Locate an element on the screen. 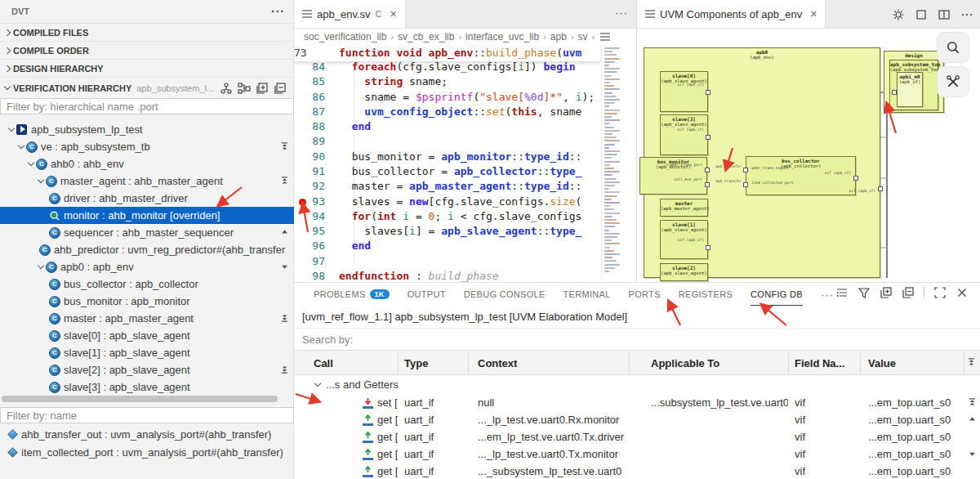 The height and width of the screenshot is (479, 980). column-header-type: Type is located at coordinates (416, 363).